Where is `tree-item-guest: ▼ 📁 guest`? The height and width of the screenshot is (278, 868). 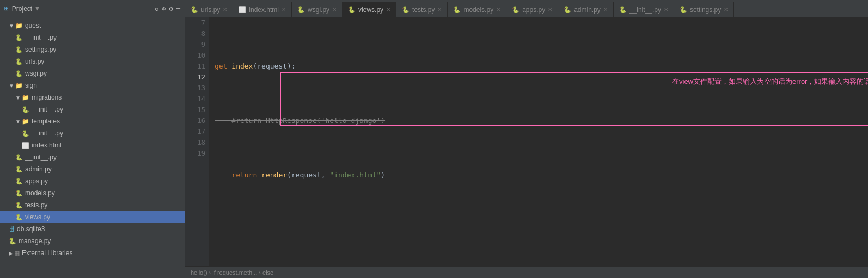 tree-item-guest: ▼ 📁 guest is located at coordinates (93, 26).